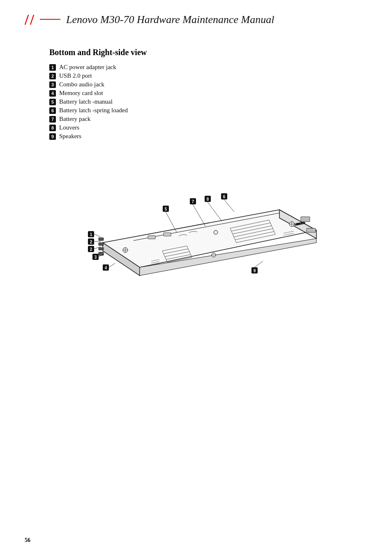  Describe the element at coordinates (28, 540) in the screenshot. I see `page-number: 56` at that location.